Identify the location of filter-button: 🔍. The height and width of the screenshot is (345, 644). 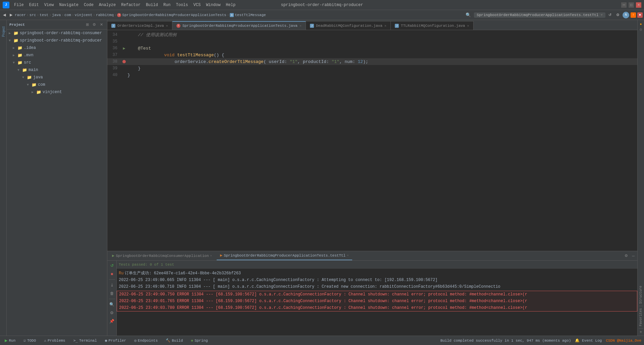
(112, 304).